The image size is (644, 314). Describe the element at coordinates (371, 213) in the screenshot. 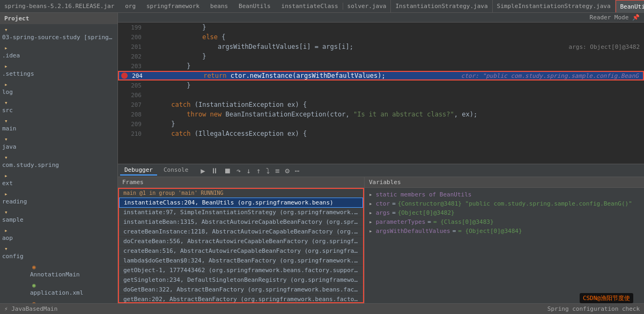

I see `expand-args: ▸` at that location.